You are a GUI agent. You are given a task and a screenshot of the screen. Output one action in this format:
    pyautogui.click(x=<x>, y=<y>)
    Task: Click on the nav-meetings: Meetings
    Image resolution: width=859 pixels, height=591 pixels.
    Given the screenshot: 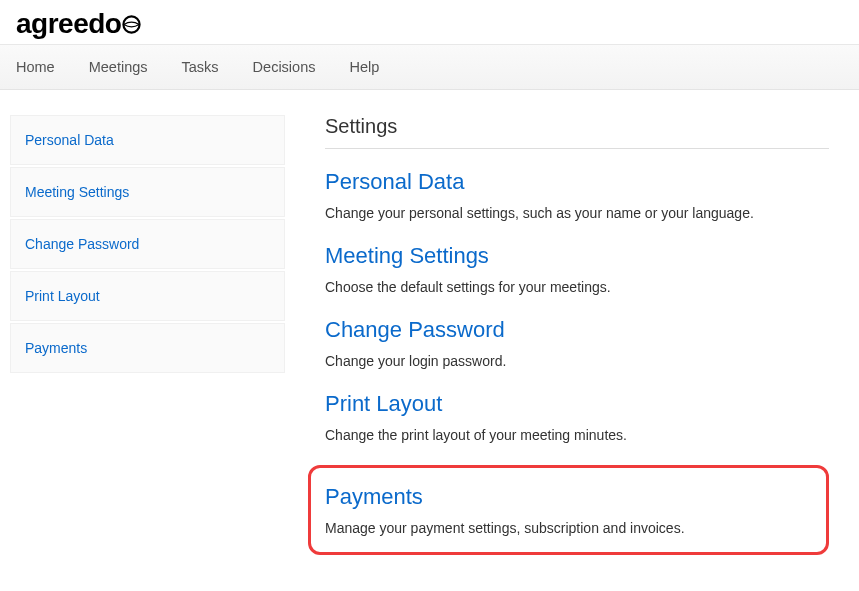 What is the action you would take?
    pyautogui.click(x=118, y=67)
    